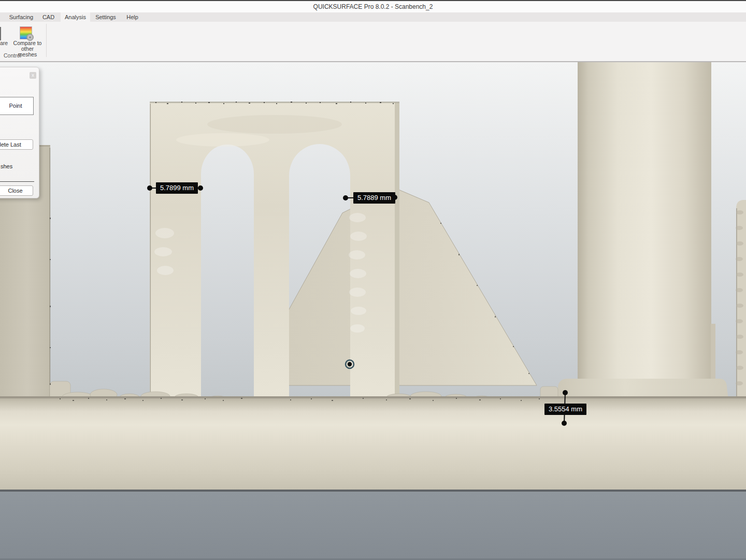 This screenshot has width=746, height=560. What do you see at coordinates (373, 42) in the screenshot?
I see `ribbon: are Compare to other meshes Control` at bounding box center [373, 42].